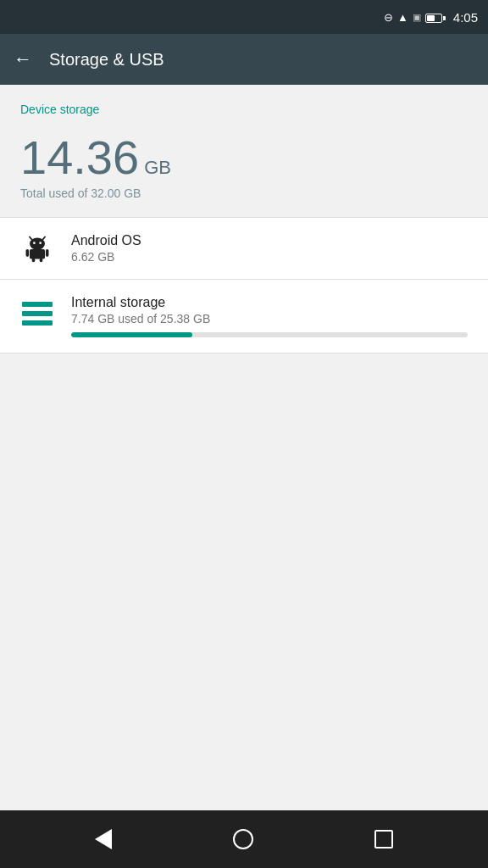  I want to click on do-not-disturb-icon: ⊖, so click(388, 17).